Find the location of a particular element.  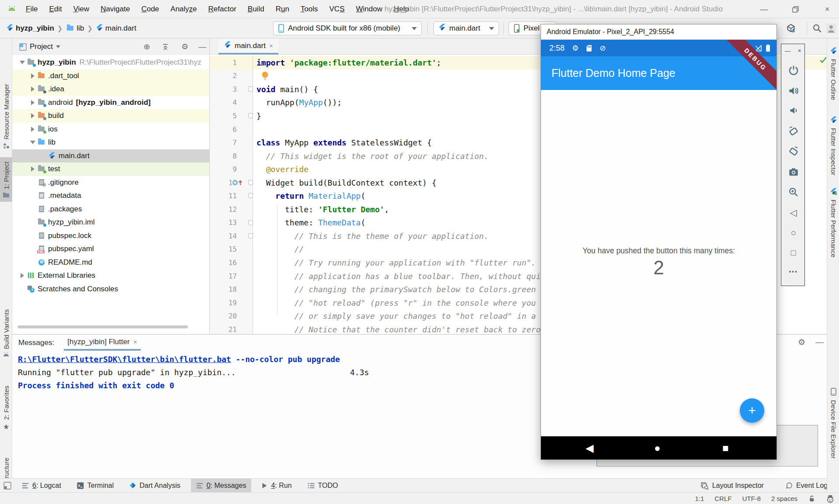

menu-item-file: File is located at coordinates (31, 9).